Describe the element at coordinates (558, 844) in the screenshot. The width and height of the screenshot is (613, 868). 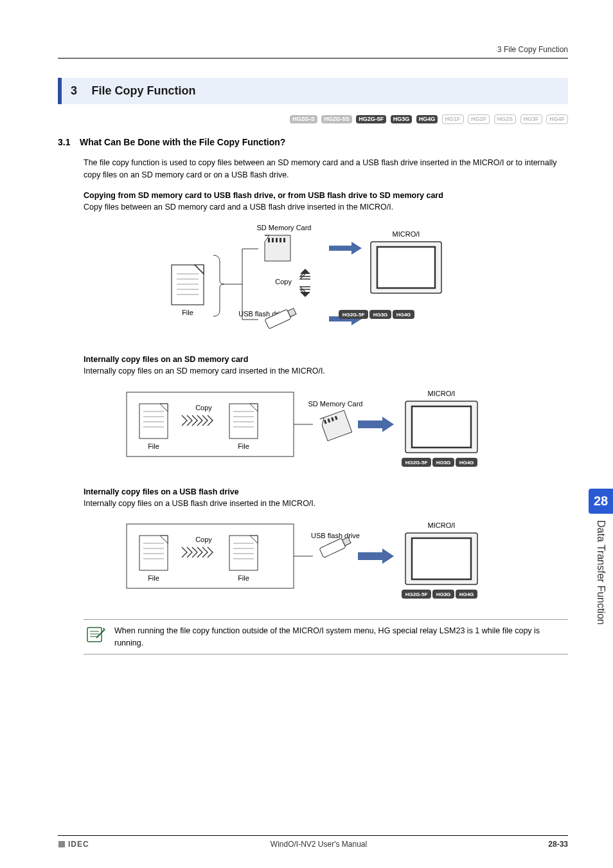
I see `footer-page-number: 28-33` at that location.